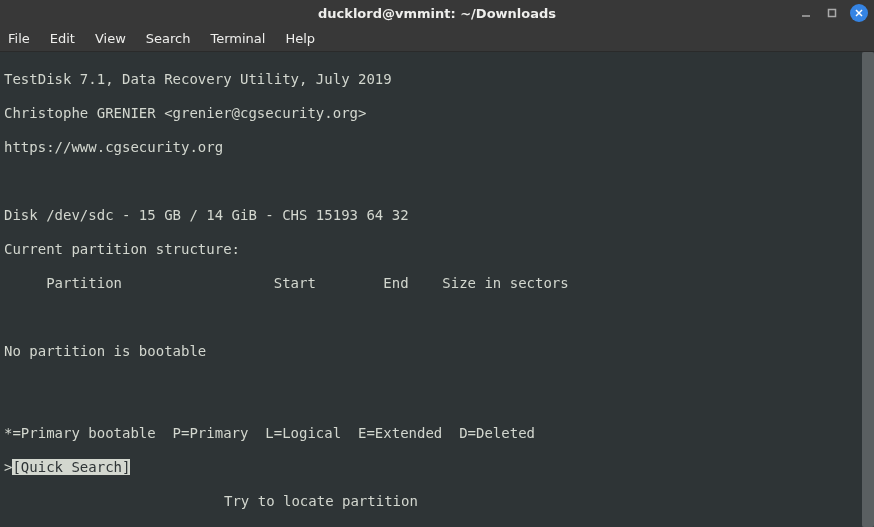 The image size is (874, 527). Describe the element at coordinates (437, 352) in the screenshot. I see `terminal-line: No partition is bootable` at that location.